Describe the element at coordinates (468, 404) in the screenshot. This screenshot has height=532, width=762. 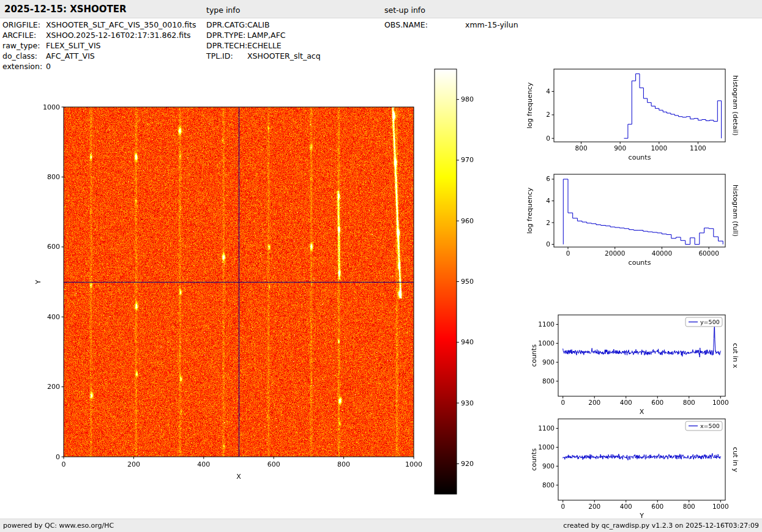
I see `colorbar-tick-label: 930` at that location.